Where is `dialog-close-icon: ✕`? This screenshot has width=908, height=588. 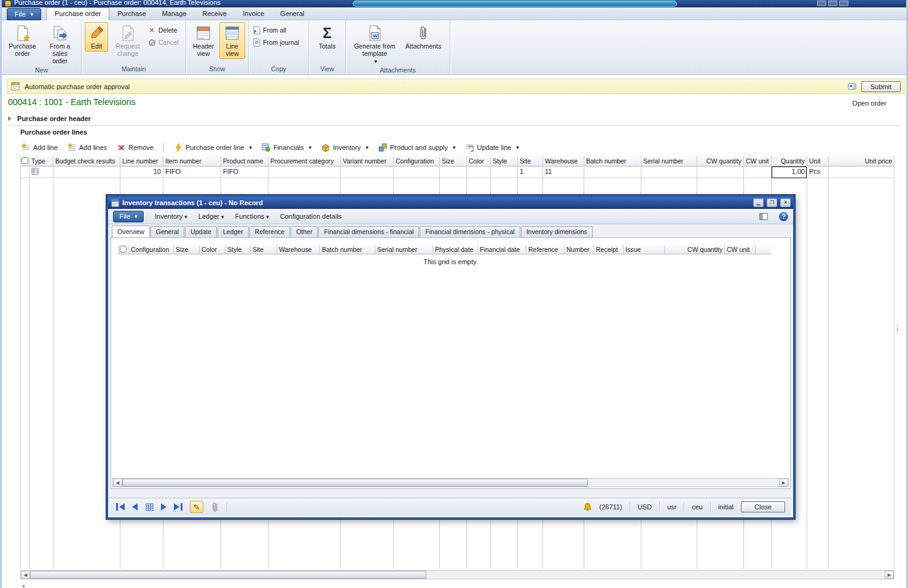
dialog-close-icon: ✕ is located at coordinates (785, 203).